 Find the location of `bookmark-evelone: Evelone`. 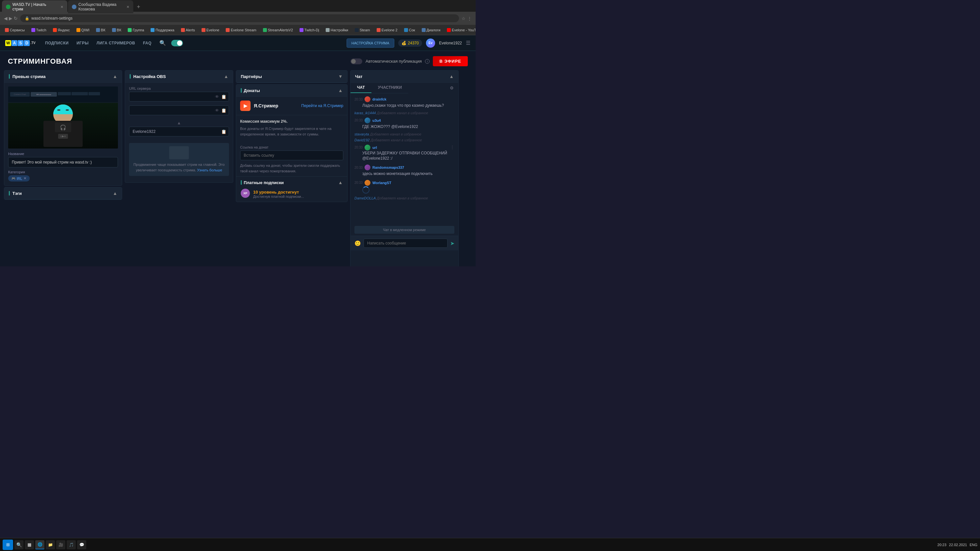

bookmark-evelone: Evelone is located at coordinates (211, 30).